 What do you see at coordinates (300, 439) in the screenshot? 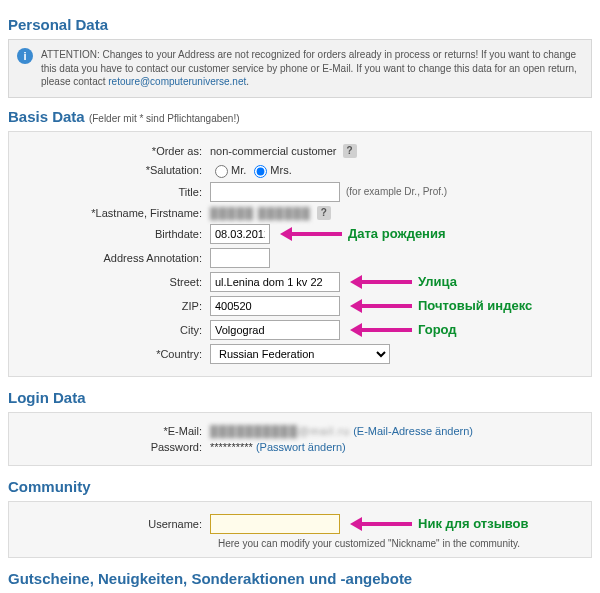
I see `login-data-panel: *E-Mail: ██████████@mail.ru (E-Mail-Adre…` at bounding box center [300, 439].